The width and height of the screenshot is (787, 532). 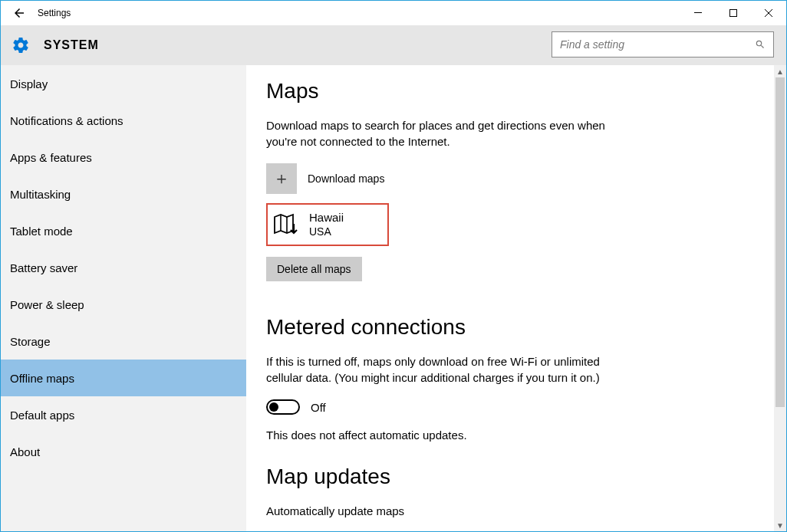 I want to click on sidebar-item-display: Display, so click(x=123, y=84).